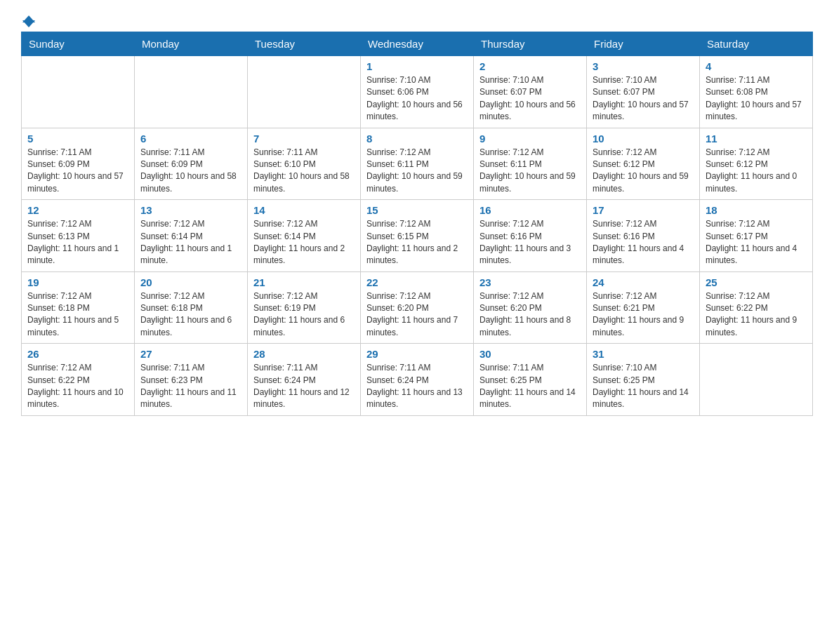 Image resolution: width=834 pixels, height=644 pixels. What do you see at coordinates (417, 66) in the screenshot?
I see `day-number: 1` at bounding box center [417, 66].